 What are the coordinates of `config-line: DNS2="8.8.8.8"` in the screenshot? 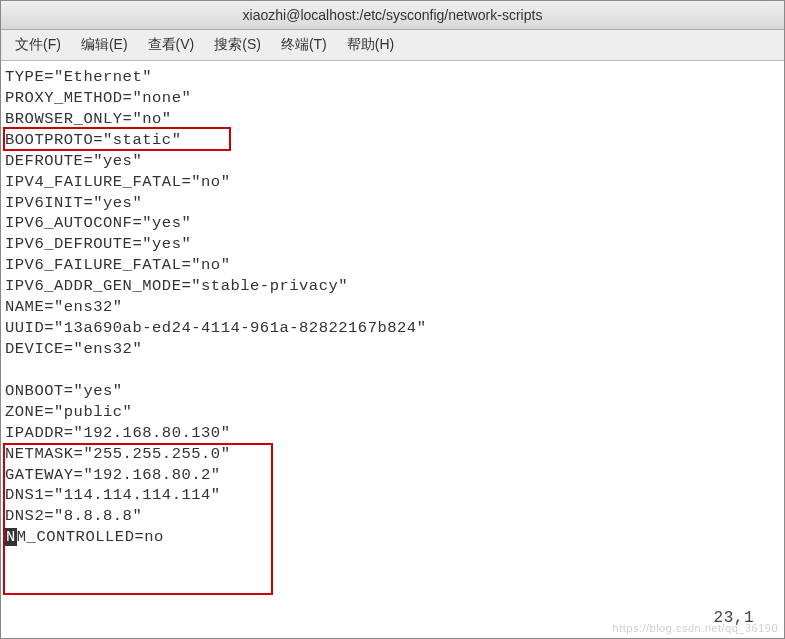 It's located at (74, 516).